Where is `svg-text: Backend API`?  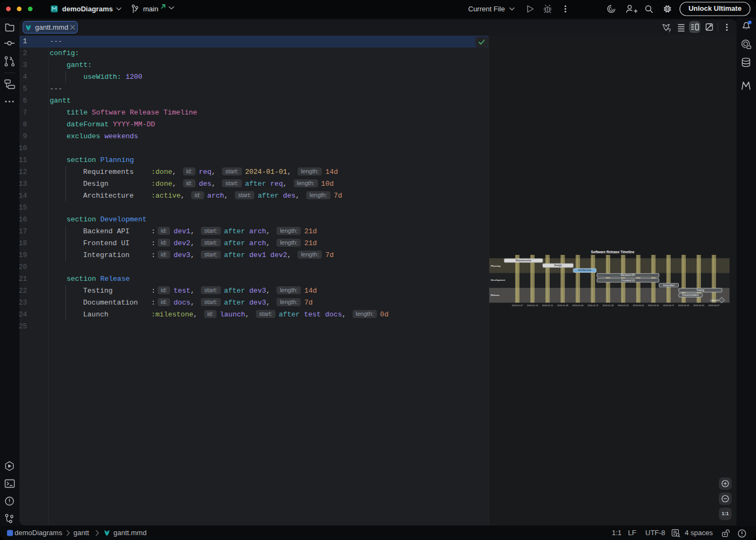
svg-text: Backend API is located at coordinates (628, 275).